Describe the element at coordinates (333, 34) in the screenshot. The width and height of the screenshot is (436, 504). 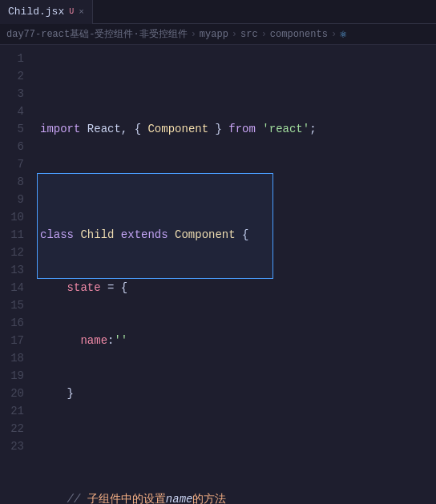
I see `breadcrumb-sep4: ›` at that location.